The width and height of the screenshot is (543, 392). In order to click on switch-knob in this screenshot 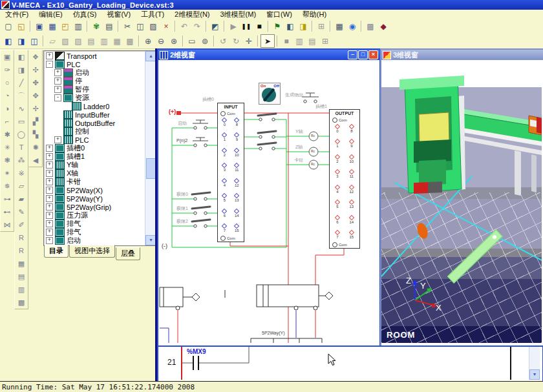, I will do `click(269, 95)`.